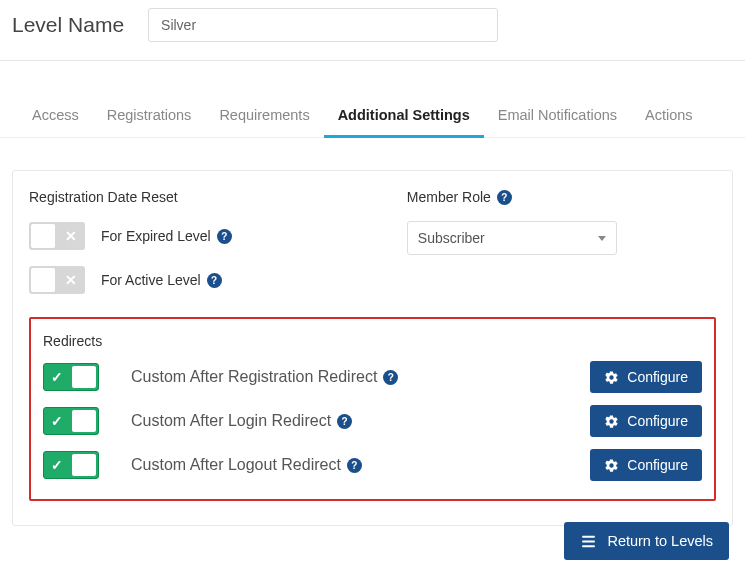 Image resolution: width=745 pixels, height=576 pixels. I want to click on expired-level-label: For Expired Level, so click(156, 236).